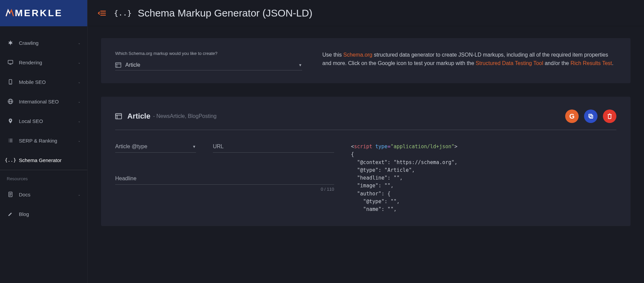 The height and width of the screenshot is (283, 644). Describe the element at coordinates (10, 82) in the screenshot. I see `phone-icon` at that location.